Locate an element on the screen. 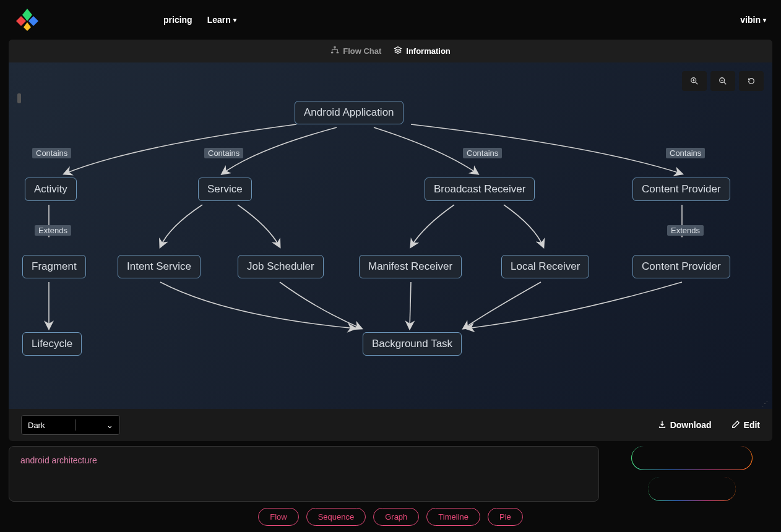 This screenshot has width=781, height=532. theme-select: Dark ⌄ is located at coordinates (71, 425).